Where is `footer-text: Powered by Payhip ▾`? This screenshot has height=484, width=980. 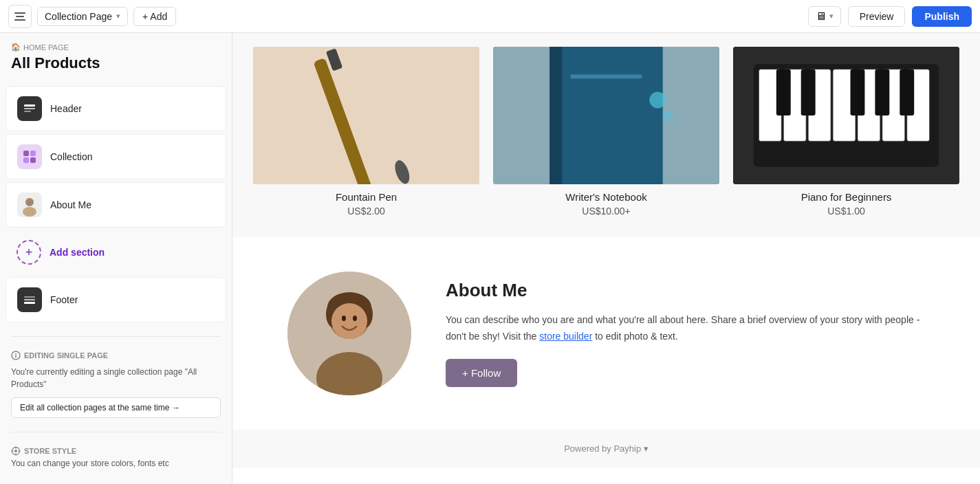
footer-text: Powered by Payhip ▾ is located at coordinates (607, 448).